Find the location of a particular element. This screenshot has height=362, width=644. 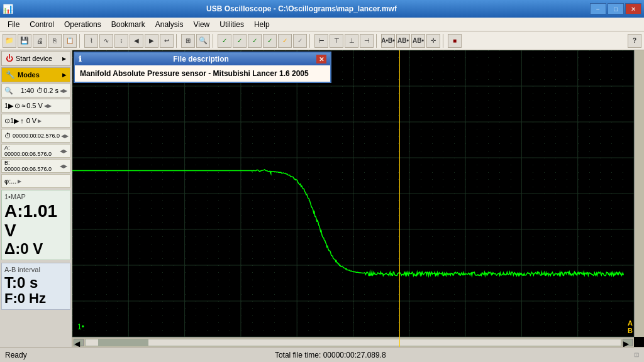

menu-item-help: Help is located at coordinates (262, 25).